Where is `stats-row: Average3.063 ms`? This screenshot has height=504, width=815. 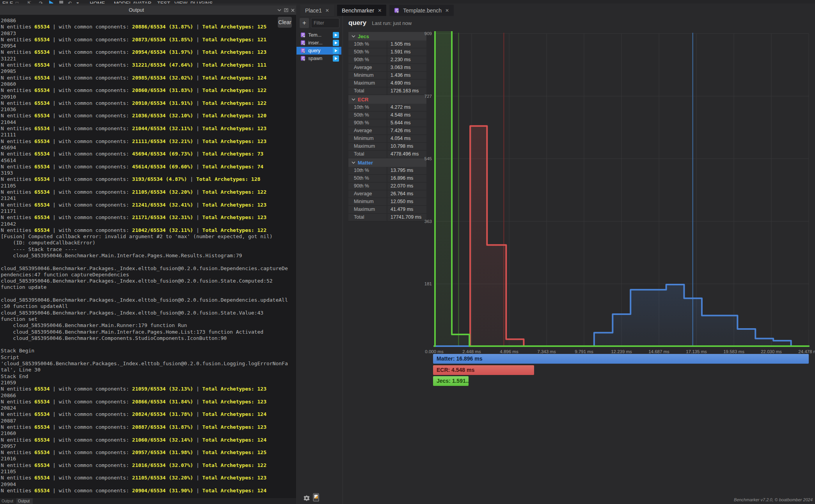
stats-row: Average3.063 ms is located at coordinates (387, 68).